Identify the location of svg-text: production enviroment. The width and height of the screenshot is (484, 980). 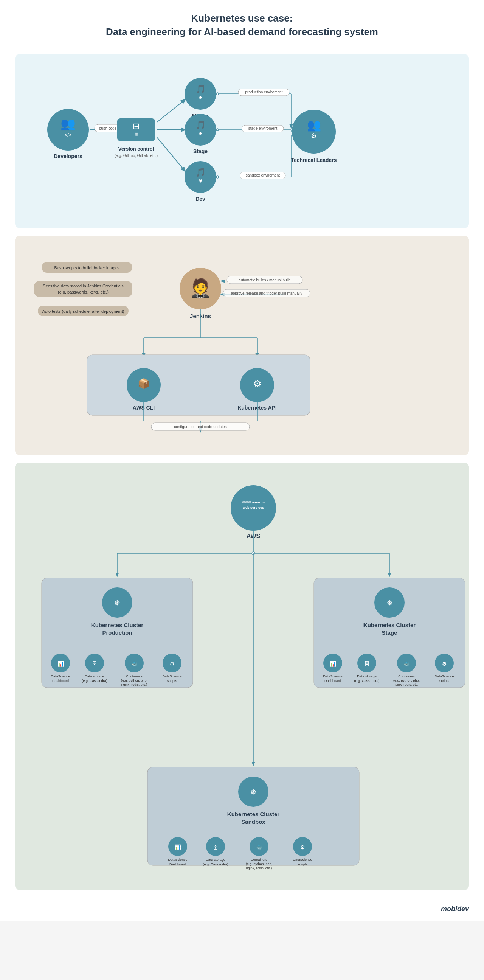
(264, 92).